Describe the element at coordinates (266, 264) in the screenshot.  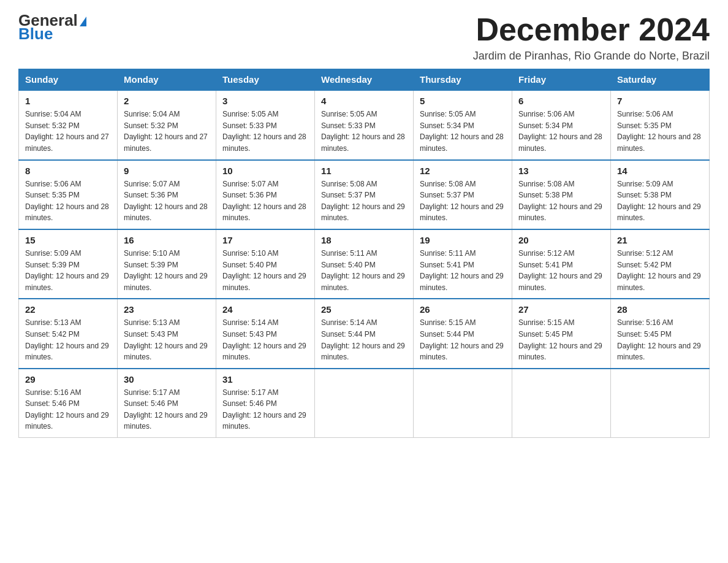
I see `calendar-cell: 17 Sunrise: 5:10 AM Sunset: 5:40 PM Dayl…` at that location.